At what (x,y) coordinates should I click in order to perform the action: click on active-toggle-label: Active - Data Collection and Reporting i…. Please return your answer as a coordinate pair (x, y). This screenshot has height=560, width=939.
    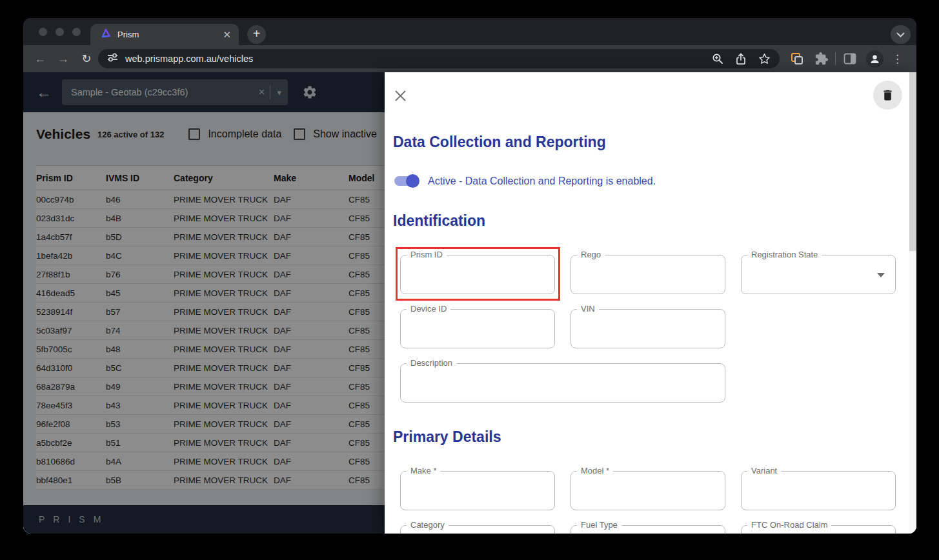
    Looking at the image, I should click on (542, 181).